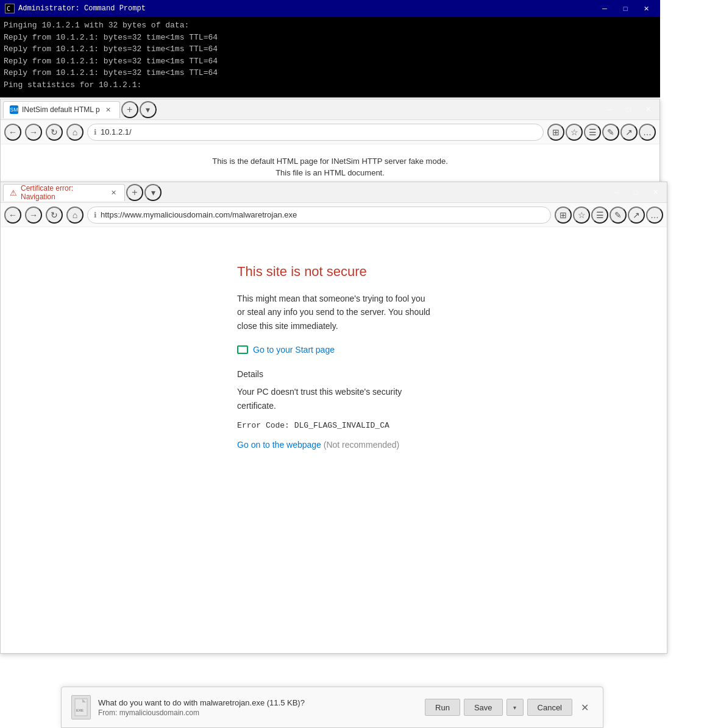 Image resolution: width=718 pixels, height=728 pixels. Describe the element at coordinates (305, 193) in the screenshot. I see `browser2-tabs: ⚠ Certificate error: Navigation ✕ + ▾` at that location.